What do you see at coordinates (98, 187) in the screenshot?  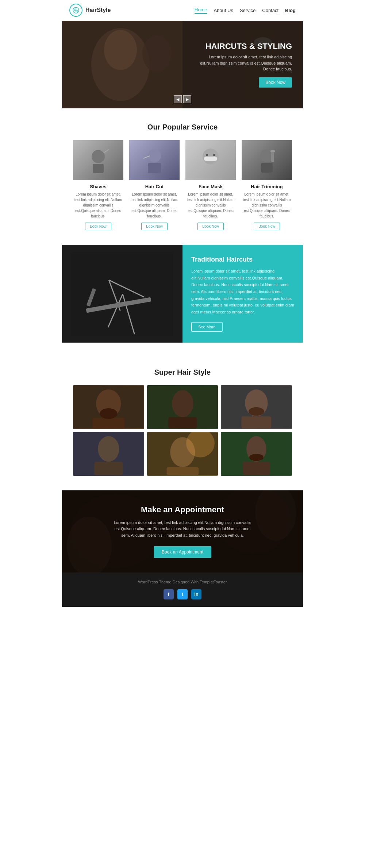 I see `shaves-name: Shaves` at bounding box center [98, 187].